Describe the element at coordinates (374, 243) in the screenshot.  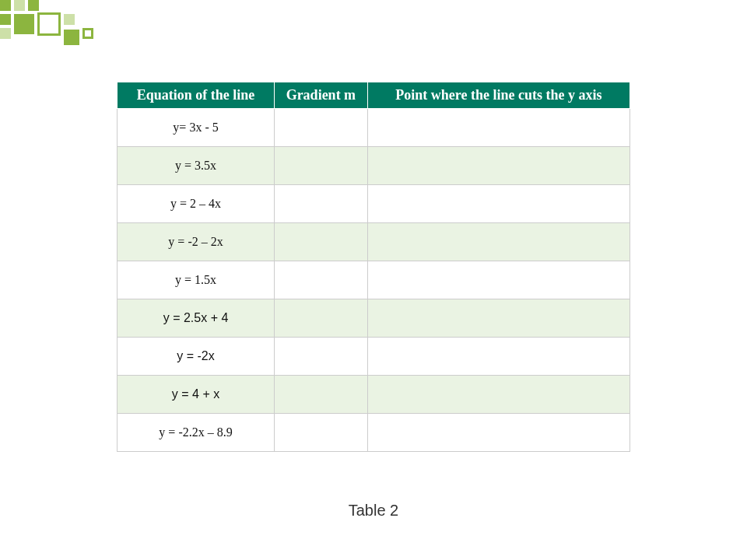
I see `table-row: y = -2 – 2x` at that location.